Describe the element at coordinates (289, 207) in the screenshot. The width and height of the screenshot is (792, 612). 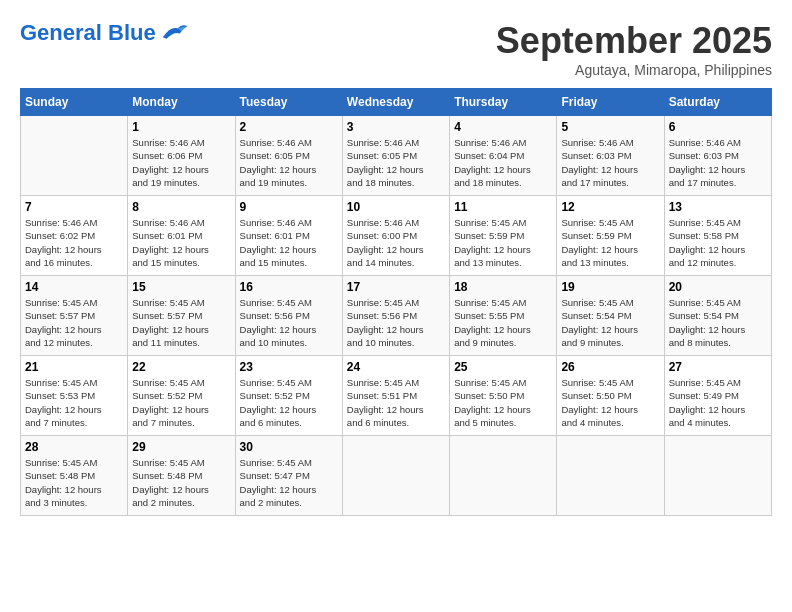
I see `day-number: 9` at that location.